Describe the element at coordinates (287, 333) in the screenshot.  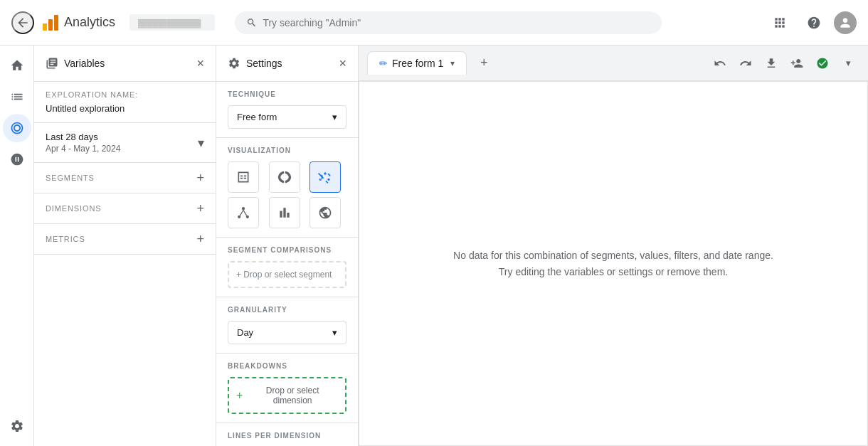
I see `granularity-select: Day ▾` at that location.